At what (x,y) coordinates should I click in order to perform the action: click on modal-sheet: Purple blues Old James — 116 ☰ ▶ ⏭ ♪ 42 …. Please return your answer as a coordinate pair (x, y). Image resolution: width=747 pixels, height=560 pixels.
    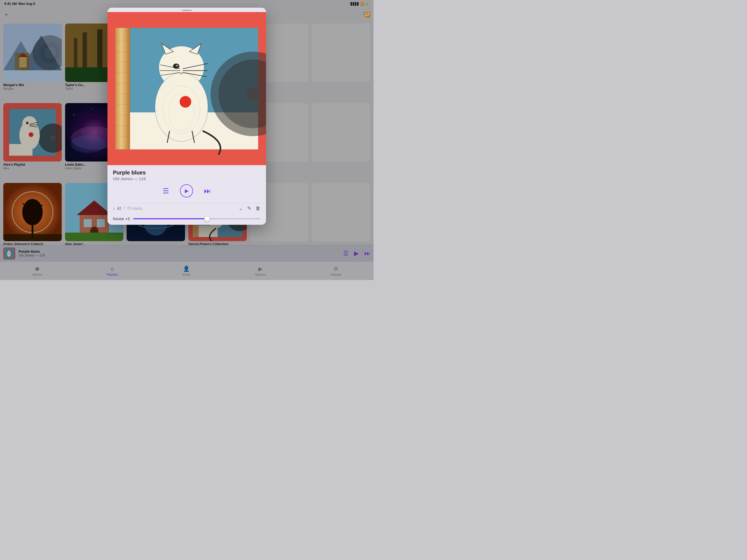
    Looking at the image, I should click on (187, 116).